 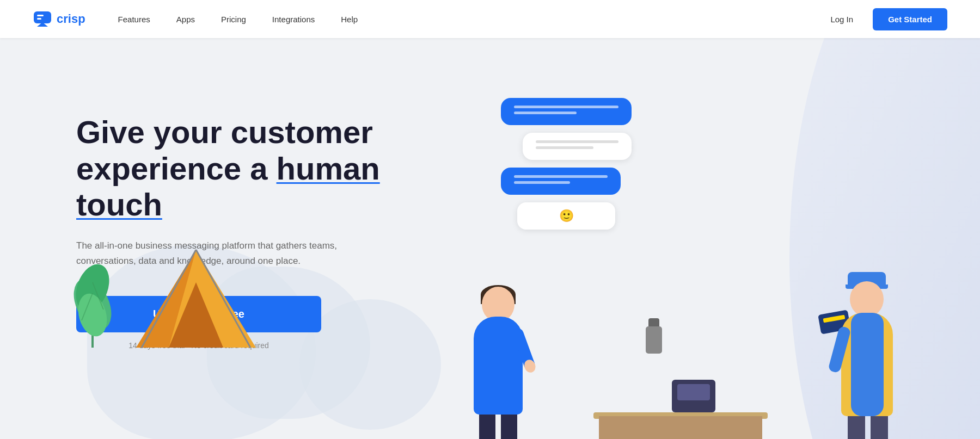 I want to click on lantern, so click(x=654, y=336).